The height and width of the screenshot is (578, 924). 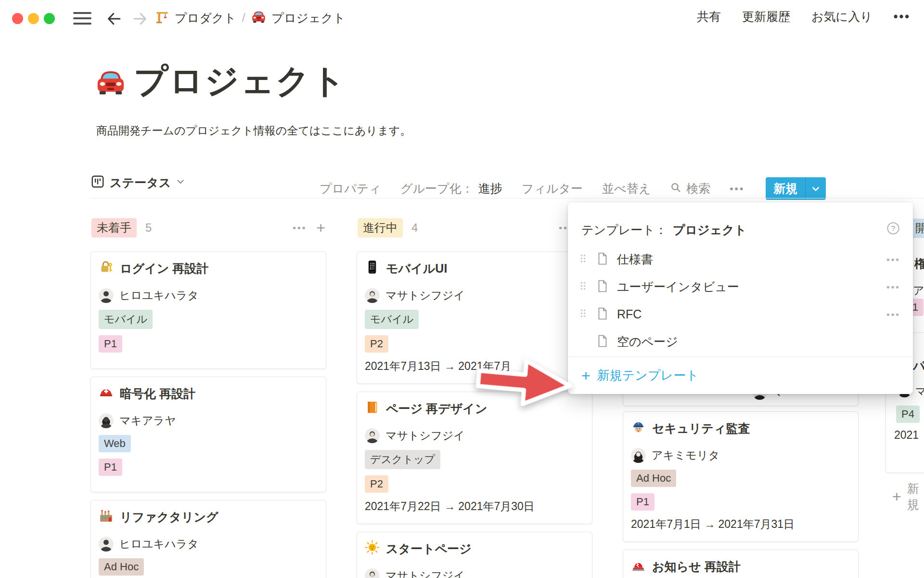 I want to click on new-button-label: 新規, so click(x=785, y=189).